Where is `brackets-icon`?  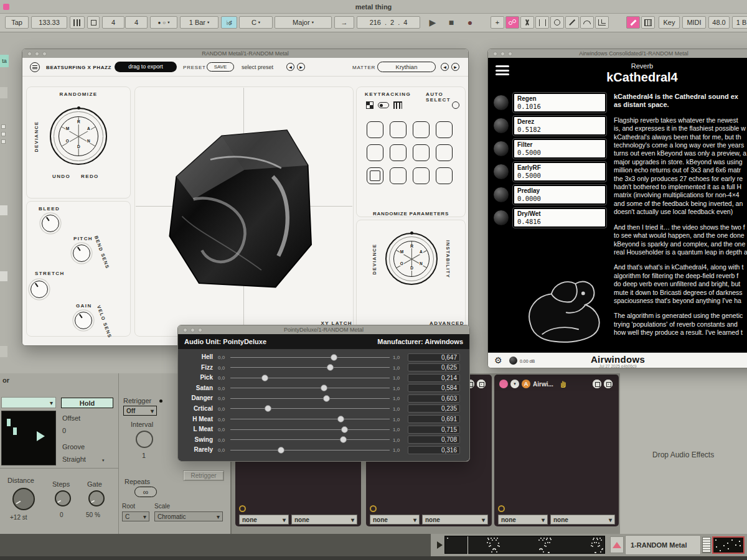
brackets-icon is located at coordinates (542, 22).